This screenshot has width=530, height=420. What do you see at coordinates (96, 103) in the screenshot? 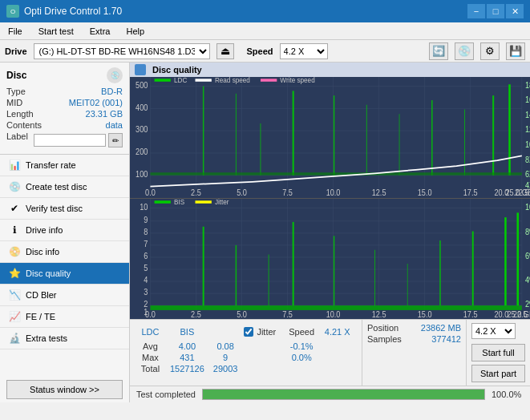
I see `disc-mid-value: MEIT02 (001)` at bounding box center [96, 103].